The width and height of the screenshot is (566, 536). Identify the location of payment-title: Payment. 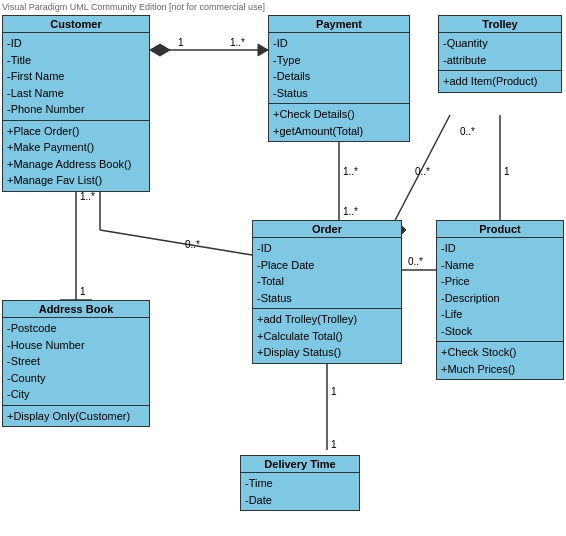
(339, 24).